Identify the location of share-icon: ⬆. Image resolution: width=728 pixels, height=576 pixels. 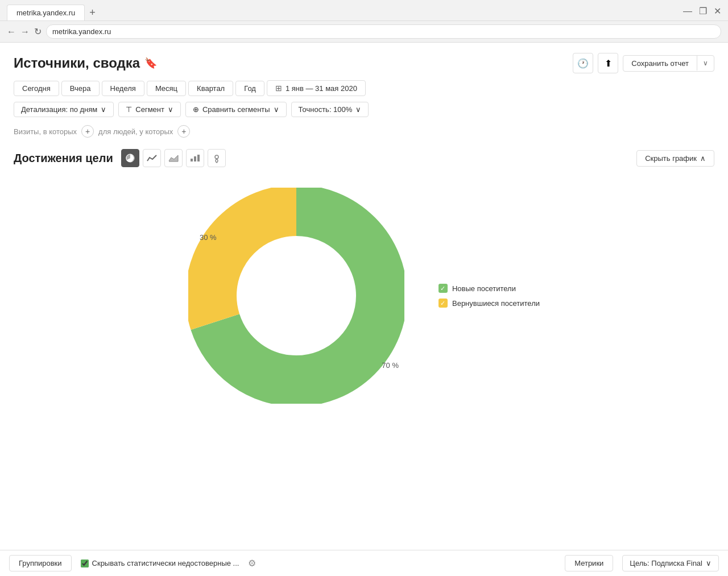
(609, 64).